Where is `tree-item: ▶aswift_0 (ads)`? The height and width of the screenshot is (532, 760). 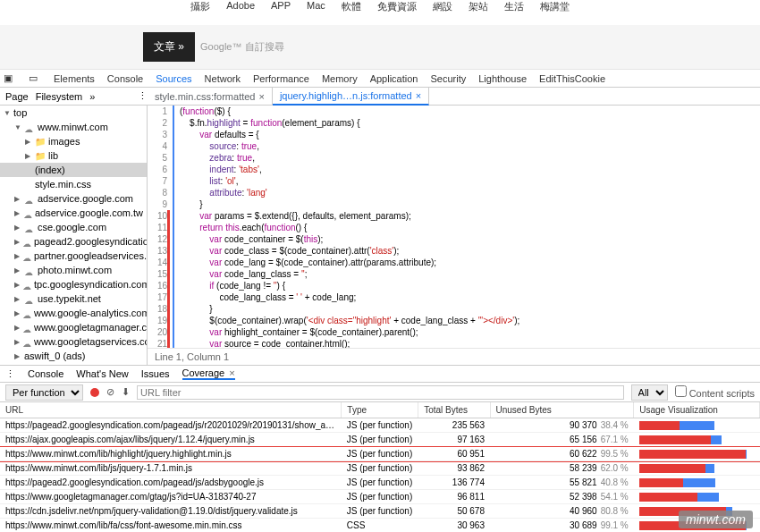 tree-item: ▶aswift_0 (ads) is located at coordinates (73, 356).